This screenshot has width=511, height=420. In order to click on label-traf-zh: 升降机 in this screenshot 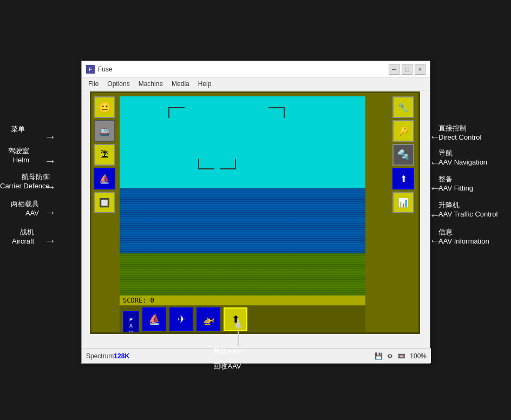, I will do `click(468, 205)`.